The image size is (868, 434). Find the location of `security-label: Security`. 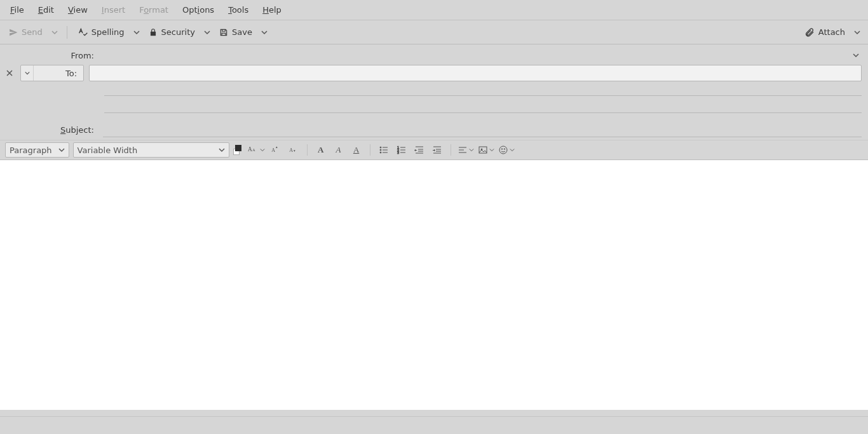

security-label: Security is located at coordinates (178, 32).